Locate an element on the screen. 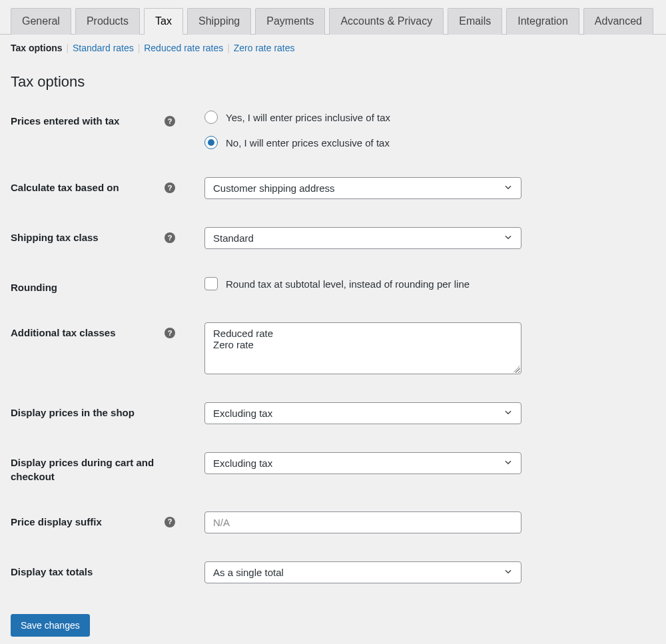 Image resolution: width=666 pixels, height=644 pixels. radio-prices-exclusive is located at coordinates (211, 143).